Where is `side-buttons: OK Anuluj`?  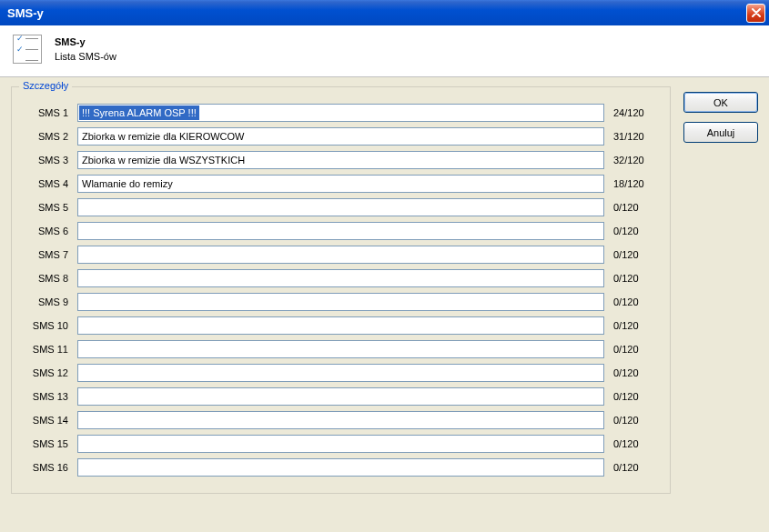 side-buttons: OK Anuluj is located at coordinates (721, 115).